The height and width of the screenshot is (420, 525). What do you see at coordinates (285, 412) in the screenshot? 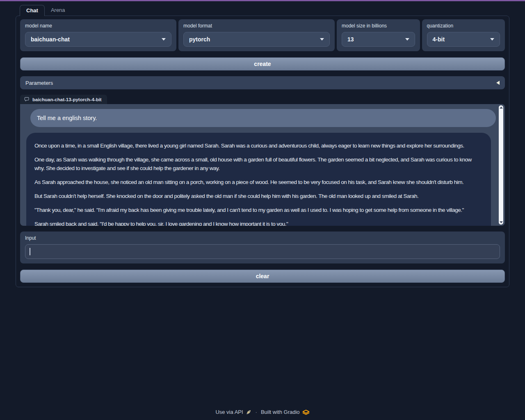
I see `built-with-gradio-link: Built with Gradio` at bounding box center [285, 412].